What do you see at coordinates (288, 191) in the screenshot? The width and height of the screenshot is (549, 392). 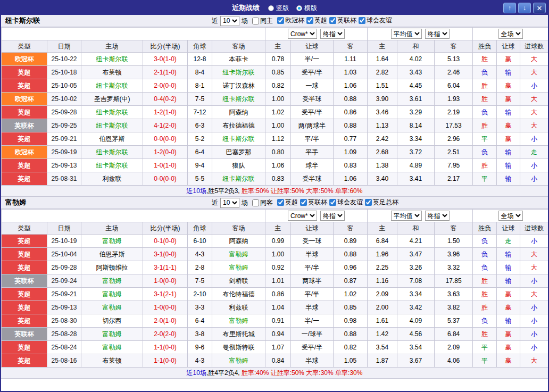 I see `summary-segment: 让胜率:50%` at bounding box center [288, 191].